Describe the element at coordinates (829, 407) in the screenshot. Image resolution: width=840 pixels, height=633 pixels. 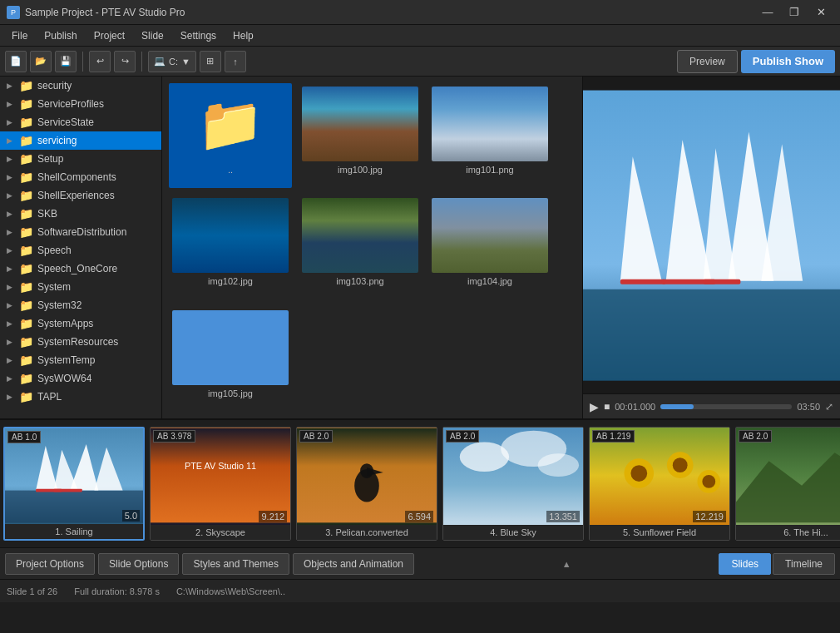
I see `expand-icon: ⤢` at that location.